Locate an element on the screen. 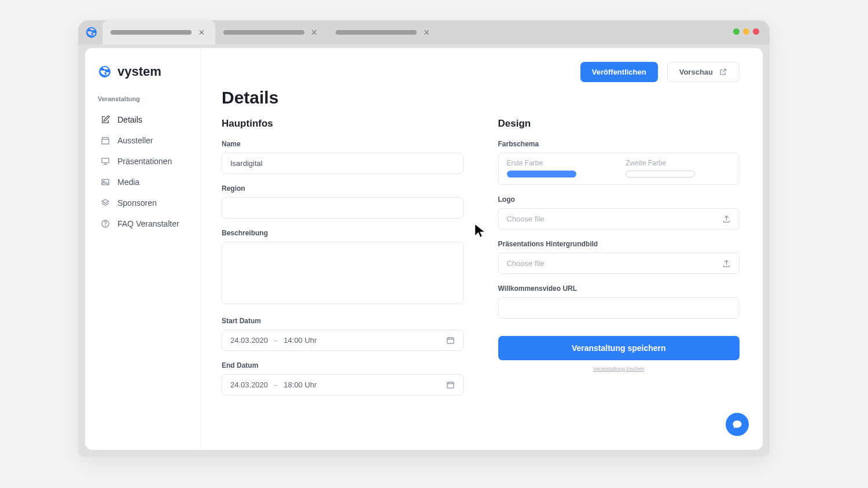  field-region: Region is located at coordinates (343, 201).